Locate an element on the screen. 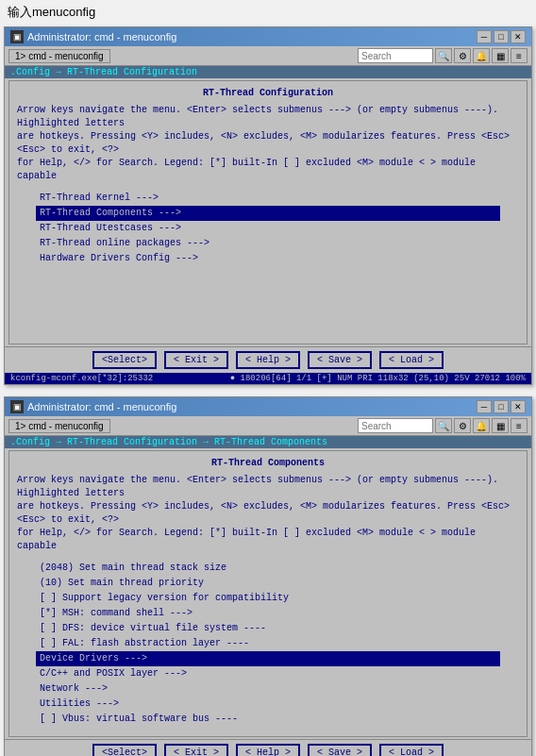  select-button-1: <Select> is located at coordinates (125, 361).